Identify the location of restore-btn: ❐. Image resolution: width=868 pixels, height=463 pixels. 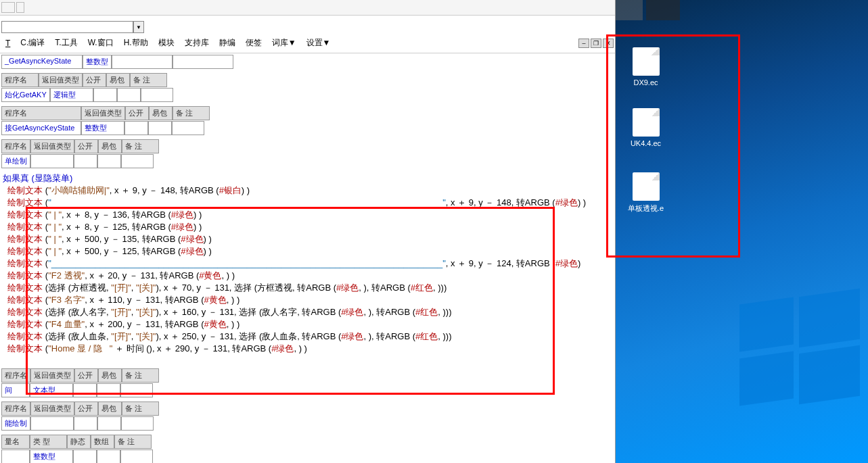
(596, 43).